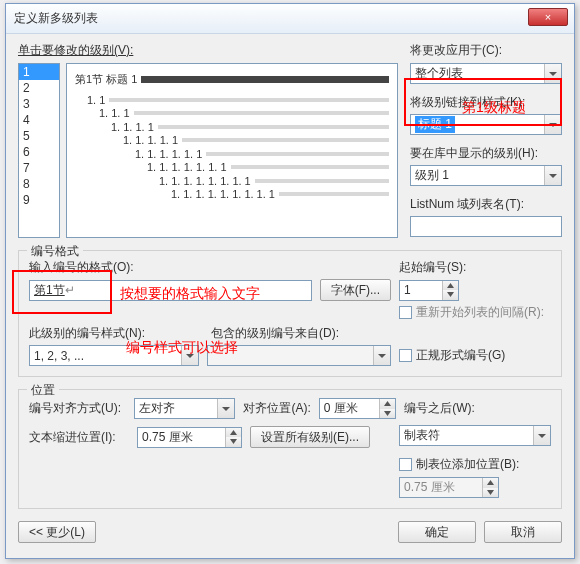 Image resolution: width=580 pixels, height=564 pixels. I want to click on click-level-label: 单击要修改的级别(V):, so click(76, 50).